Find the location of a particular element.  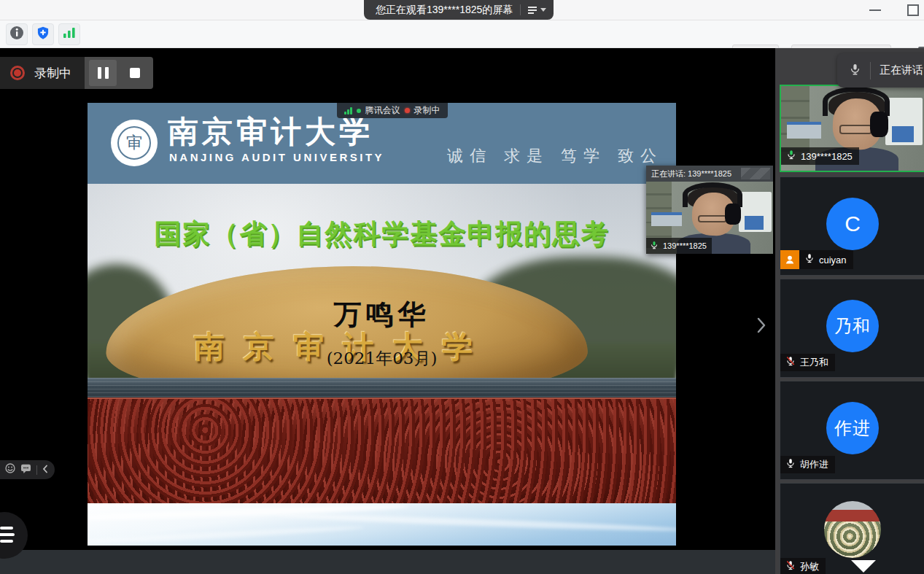

presenter-name: 万鸣华 is located at coordinates (382, 315).